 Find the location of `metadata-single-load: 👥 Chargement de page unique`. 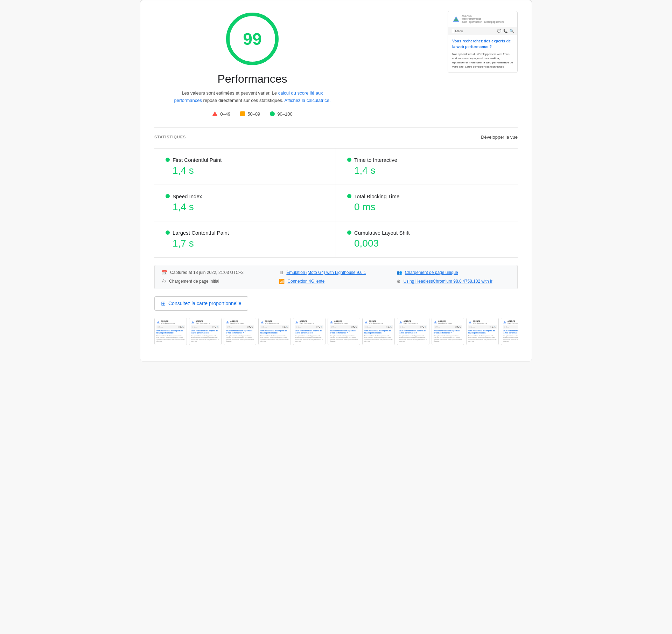

metadata-single-load: 👥 Chargement de page unique is located at coordinates (454, 273).